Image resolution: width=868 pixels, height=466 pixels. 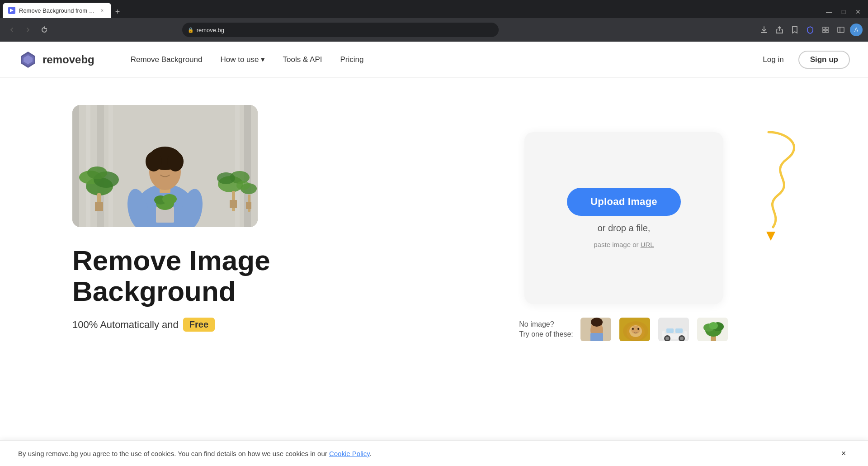 What do you see at coordinates (803, 60) in the screenshot?
I see `nav-right: Log in Sign up` at bounding box center [803, 60].